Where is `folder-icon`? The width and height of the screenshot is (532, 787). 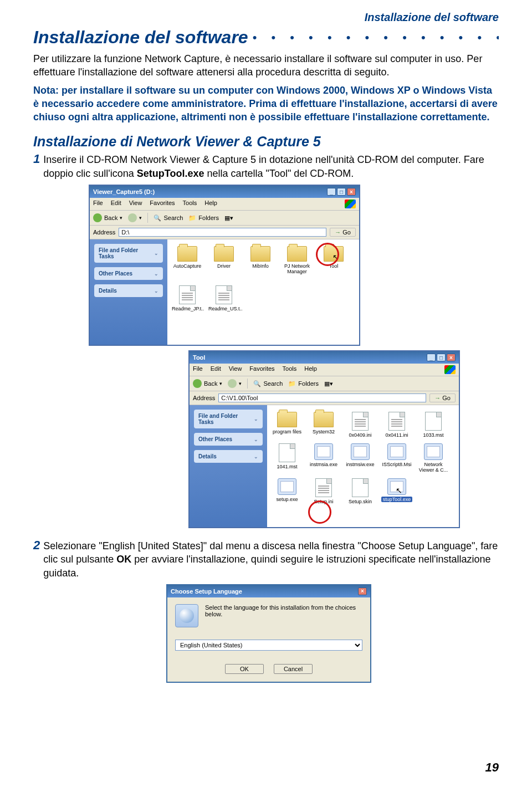
folder-icon is located at coordinates (297, 254).